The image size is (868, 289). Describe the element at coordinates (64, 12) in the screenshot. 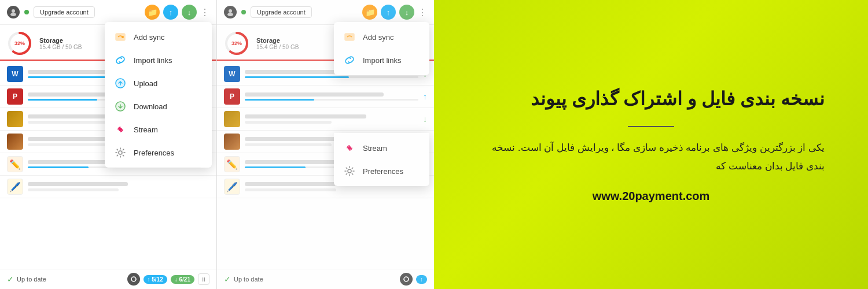

I see `upgrade-button-1: Upgrade account` at that location.